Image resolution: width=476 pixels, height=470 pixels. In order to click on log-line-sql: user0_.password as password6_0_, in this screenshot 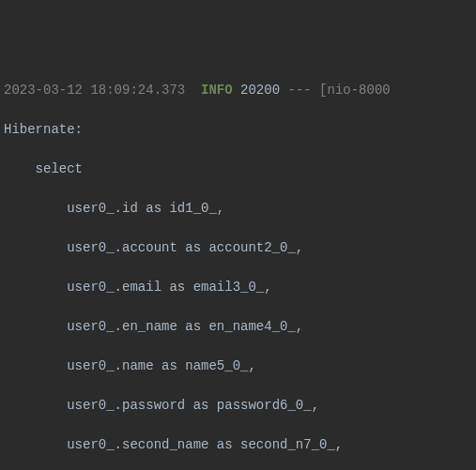, I will do `click(238, 405)`.